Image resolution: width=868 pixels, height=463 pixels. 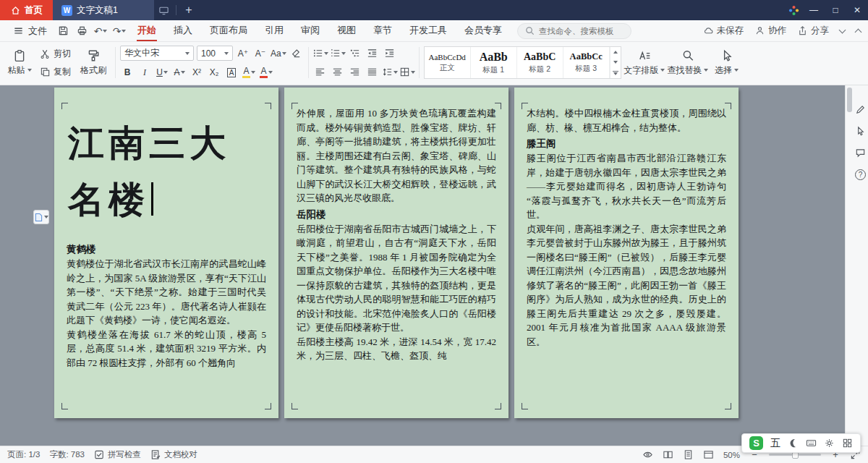 I want to click on format-painter-button: 格式刷, so click(x=93, y=62).